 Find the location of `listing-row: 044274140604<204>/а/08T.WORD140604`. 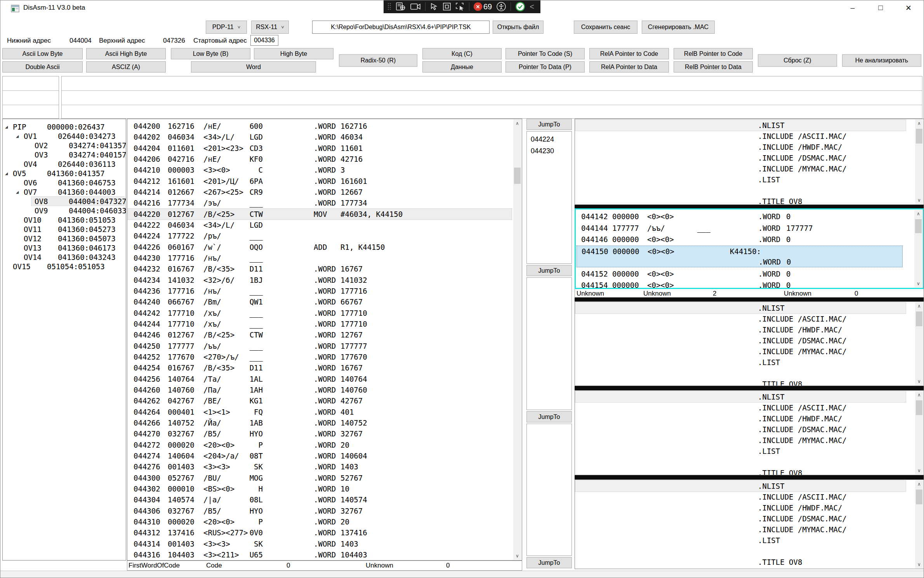

listing-row: 044274140604<204>/а/08T.WORD140604 is located at coordinates (320, 456).